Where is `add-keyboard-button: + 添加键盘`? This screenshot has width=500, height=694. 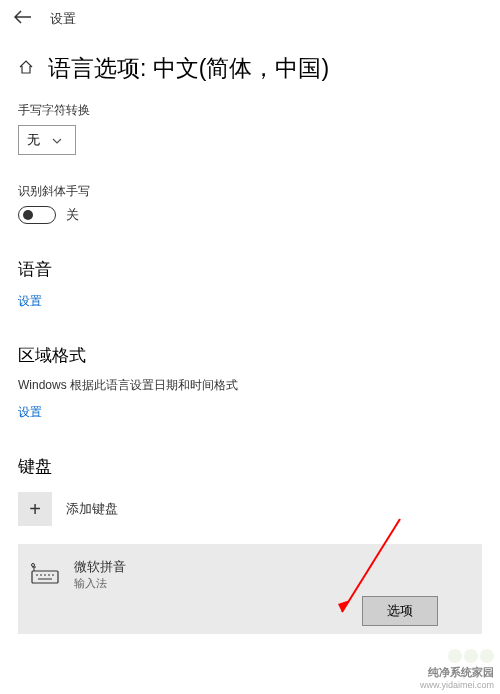
add-keyboard-button: + 添加键盘 is located at coordinates (250, 509).